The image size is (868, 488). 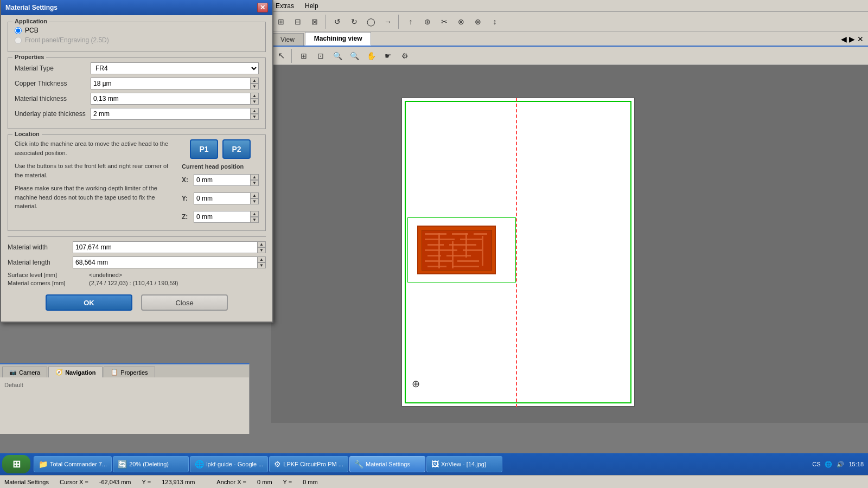 I want to click on toolbar-btn-11: ⊗, so click(x=461, y=22).